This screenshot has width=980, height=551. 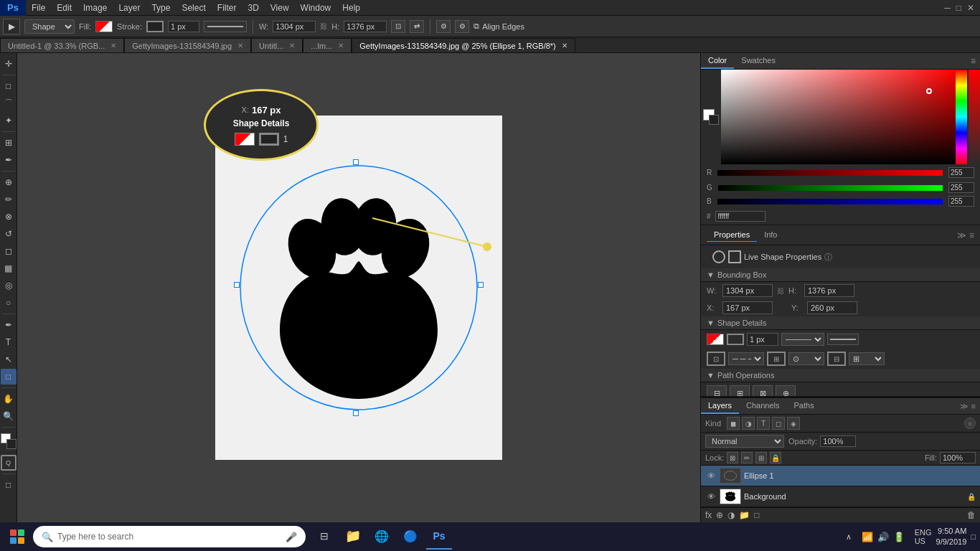 I want to click on fill-input, so click(x=958, y=458).